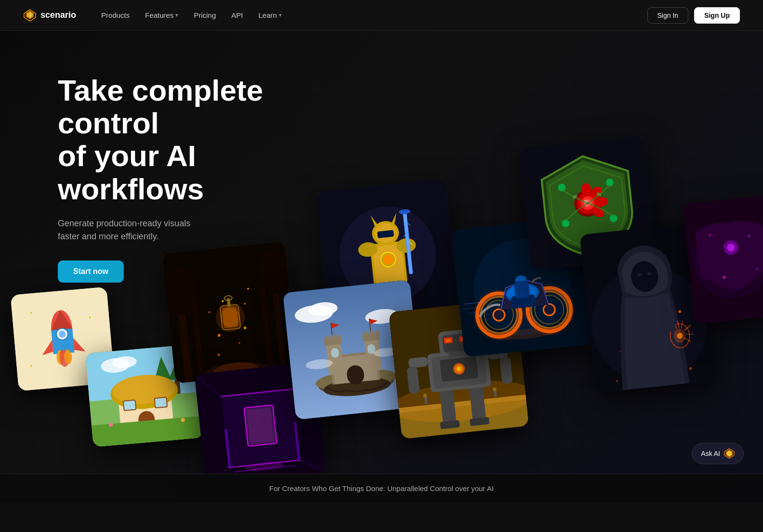 The image size is (763, 532). I want to click on signup-button: Sign Up, so click(717, 15).